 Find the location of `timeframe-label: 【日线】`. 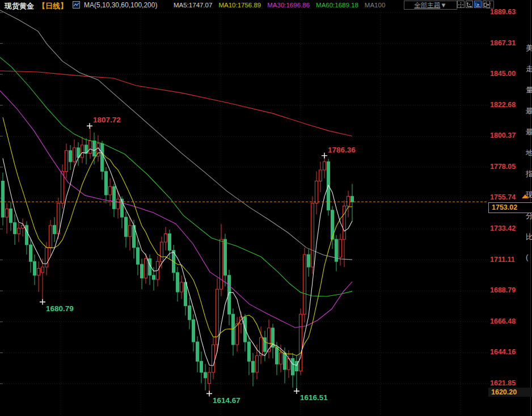

timeframe-label: 【日线】 is located at coordinates (53, 6).